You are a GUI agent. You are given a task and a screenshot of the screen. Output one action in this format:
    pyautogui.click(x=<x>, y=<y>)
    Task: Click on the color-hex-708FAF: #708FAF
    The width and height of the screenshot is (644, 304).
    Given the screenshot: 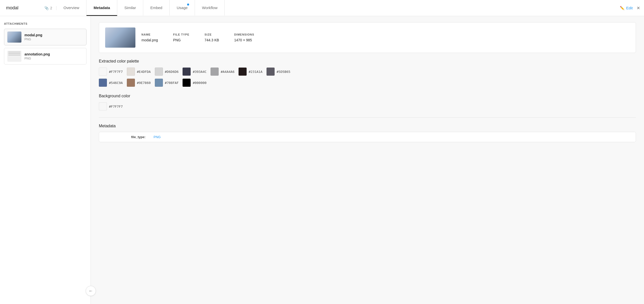 What is the action you would take?
    pyautogui.click(x=172, y=83)
    